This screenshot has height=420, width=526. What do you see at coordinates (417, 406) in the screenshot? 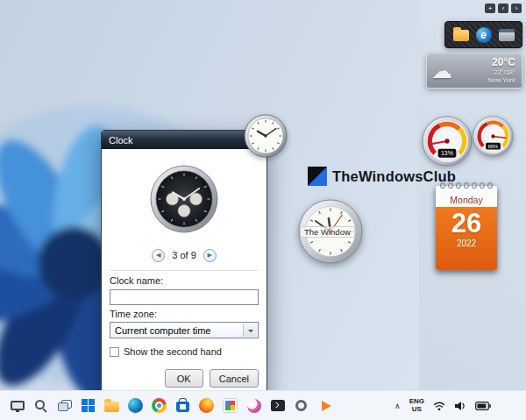
I see `language-indicator: ENG US` at bounding box center [417, 406].